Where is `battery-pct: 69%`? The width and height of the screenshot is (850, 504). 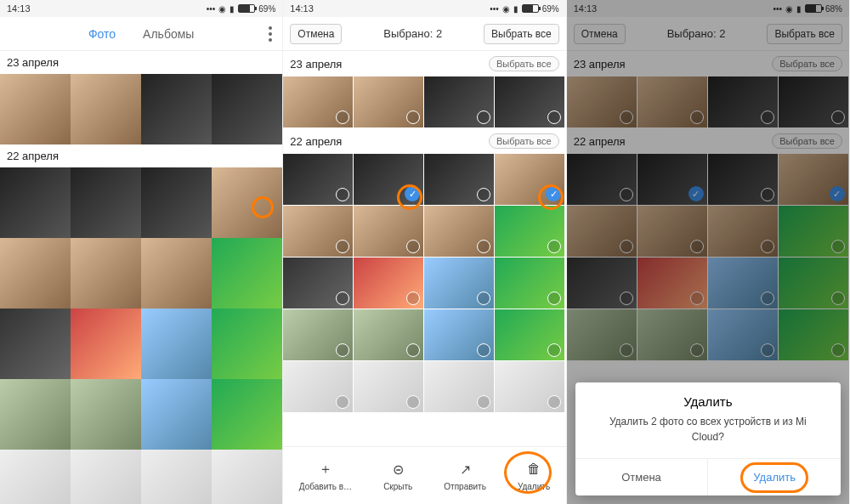 battery-pct: 69% is located at coordinates (551, 8).